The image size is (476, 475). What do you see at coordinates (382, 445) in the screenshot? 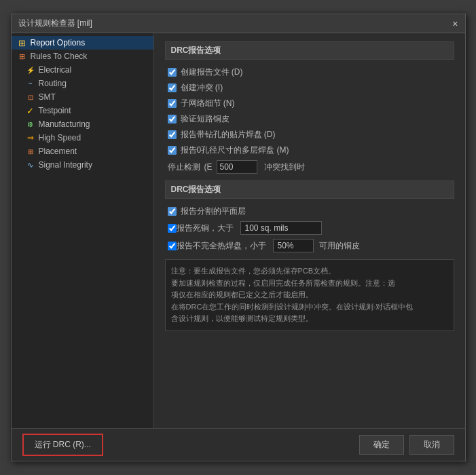
I see `ok-button: 确定` at bounding box center [382, 445].